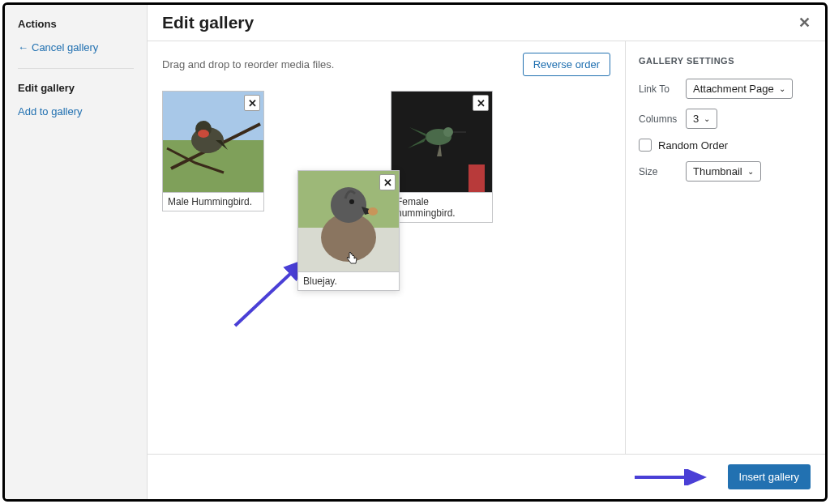 This screenshot has width=830, height=504. Describe the element at coordinates (702, 118) in the screenshot. I see `columns-select: 3 ⌄` at that location.